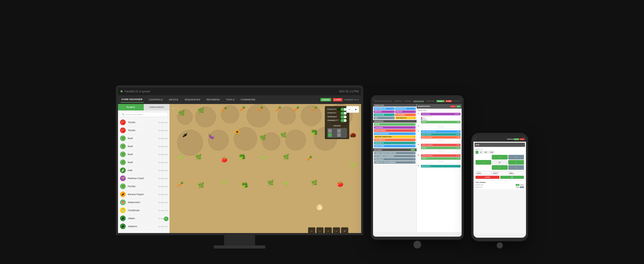 This screenshot has width=644, height=264. What do you see at coordinates (500, 167) in the screenshot?
I see `arrow-down-move-button: ↓` at bounding box center [500, 167].